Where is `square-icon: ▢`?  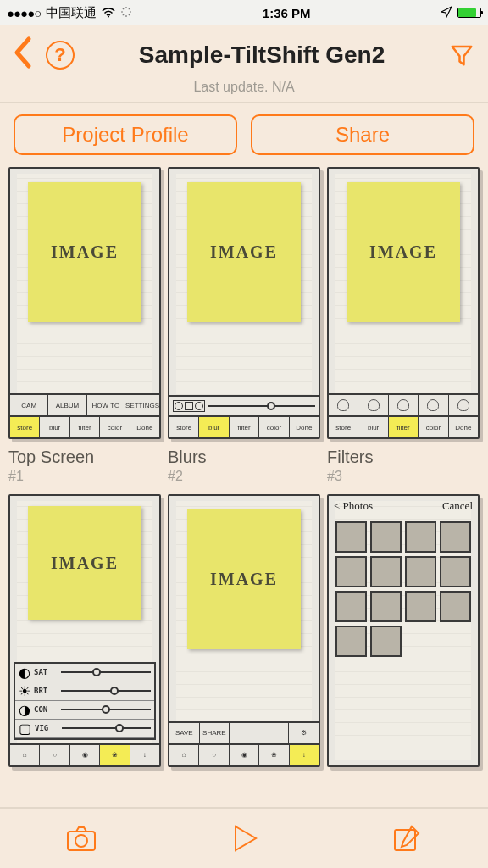 square-icon: ▢ is located at coordinates (25, 729).